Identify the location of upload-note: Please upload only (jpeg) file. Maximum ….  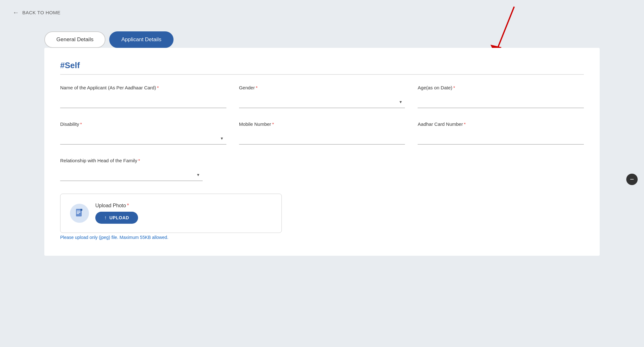
(322, 237).